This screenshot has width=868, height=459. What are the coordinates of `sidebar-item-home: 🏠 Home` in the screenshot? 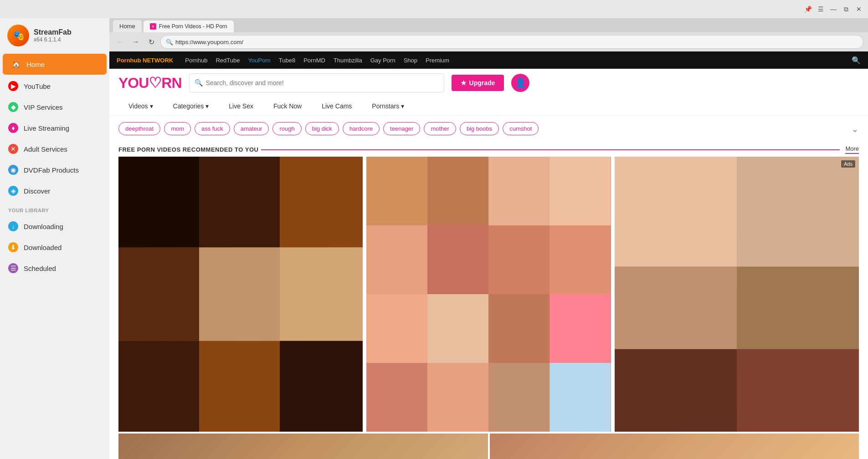 It's located at (55, 64).